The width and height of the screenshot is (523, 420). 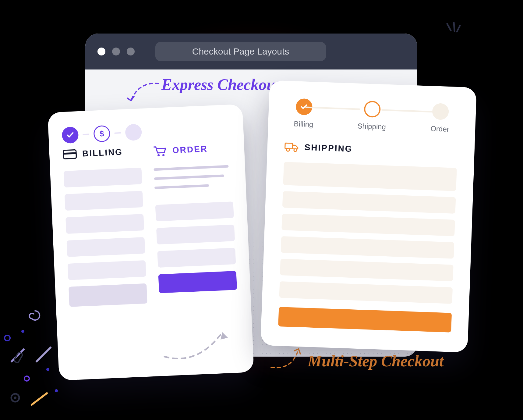 What do you see at coordinates (20, 358) in the screenshot?
I see `doodle-rect-icon` at bounding box center [20, 358].